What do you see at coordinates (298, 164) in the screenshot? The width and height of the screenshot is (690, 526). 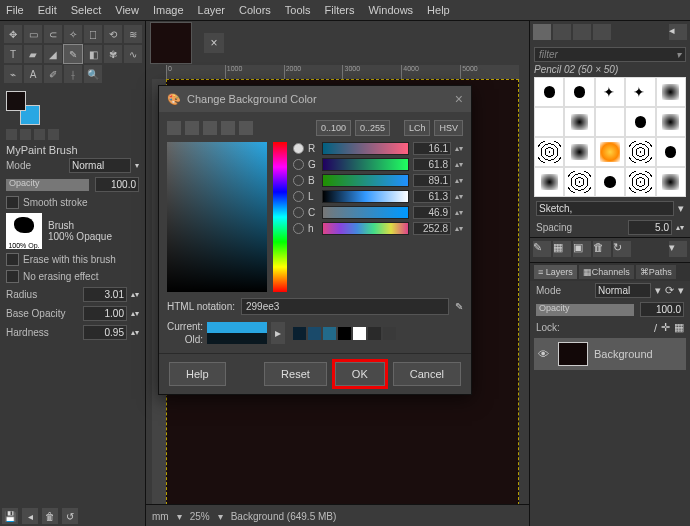 I see `channel-radio-G` at bounding box center [298, 164].